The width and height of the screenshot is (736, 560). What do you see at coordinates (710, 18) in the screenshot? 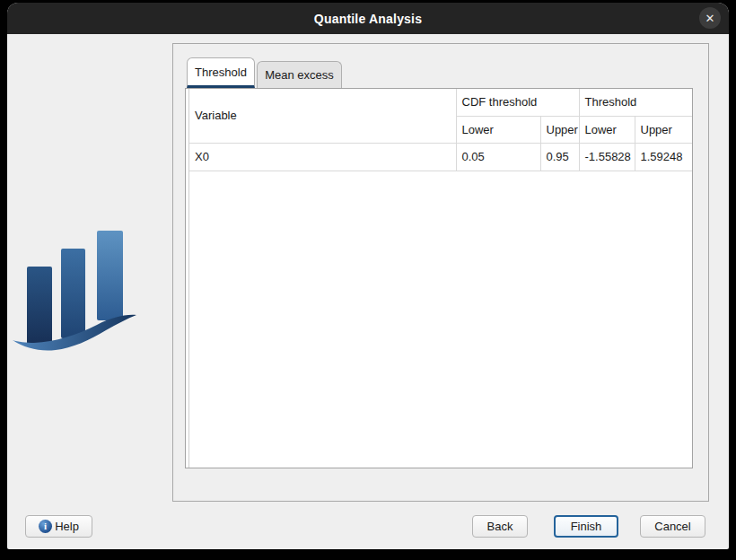
I see `close-icon: ✕` at bounding box center [710, 18].